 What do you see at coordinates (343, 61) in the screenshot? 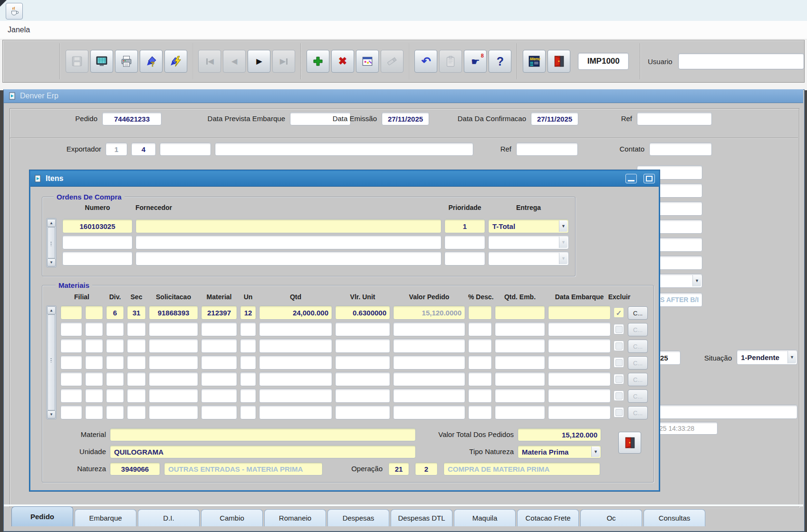
I see `delete-record-button: ✖` at bounding box center [343, 61].